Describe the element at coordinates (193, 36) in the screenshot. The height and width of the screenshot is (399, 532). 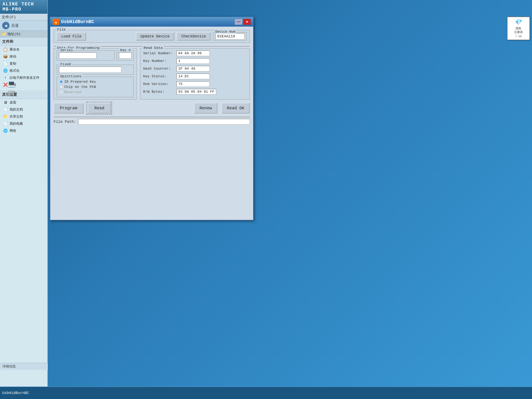
I see `check-device-button: CheckDevice` at that location.